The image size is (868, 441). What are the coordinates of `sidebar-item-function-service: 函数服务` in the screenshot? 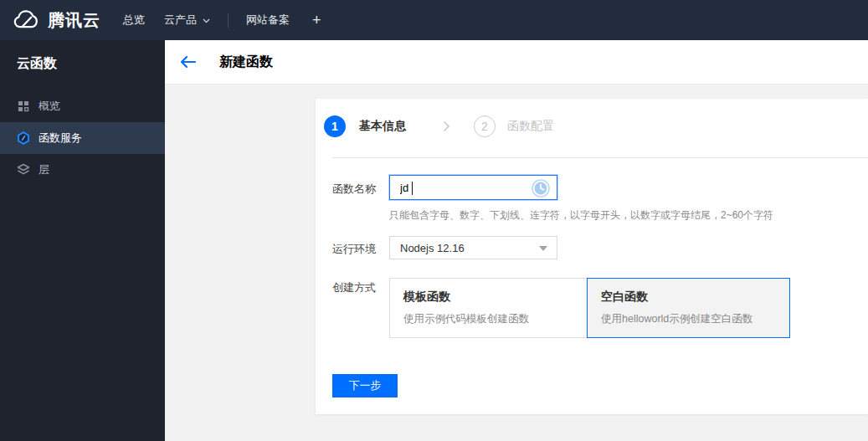 It's located at (82, 138).